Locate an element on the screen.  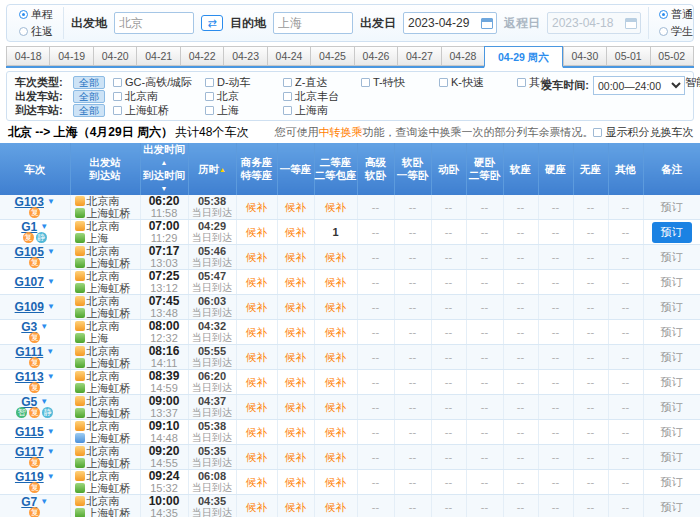
depart-time-select: 00:00—24:00 is located at coordinates (639, 86).